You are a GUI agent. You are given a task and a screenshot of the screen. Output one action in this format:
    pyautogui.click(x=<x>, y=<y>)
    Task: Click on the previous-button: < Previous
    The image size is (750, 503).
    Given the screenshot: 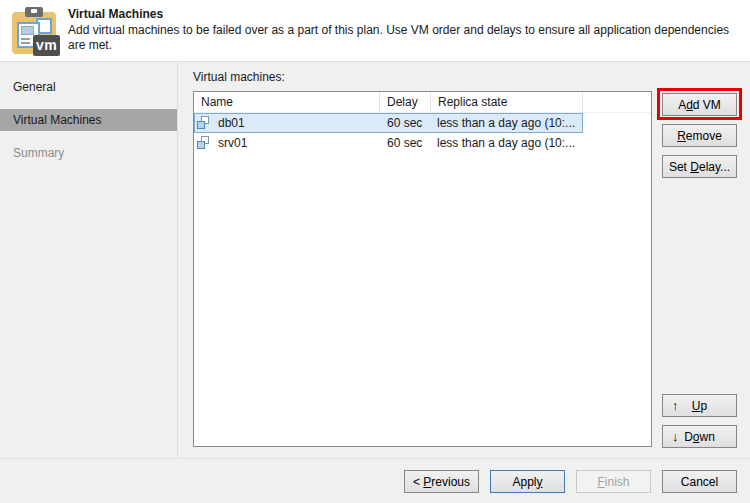 What is the action you would take?
    pyautogui.click(x=442, y=482)
    